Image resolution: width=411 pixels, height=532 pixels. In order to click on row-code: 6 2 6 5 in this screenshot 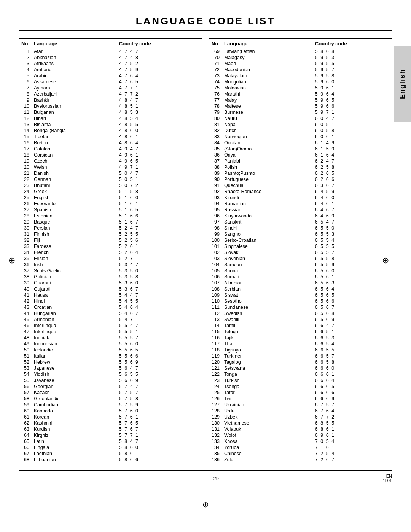, I will do `click(352, 173)`.